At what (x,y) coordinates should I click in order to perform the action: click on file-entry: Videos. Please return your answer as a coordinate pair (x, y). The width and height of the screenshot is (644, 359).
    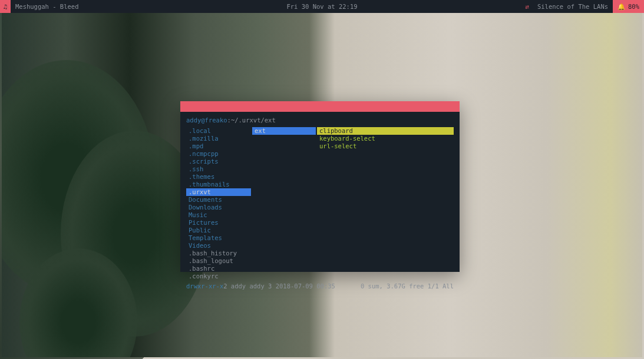
    Looking at the image, I should click on (219, 246).